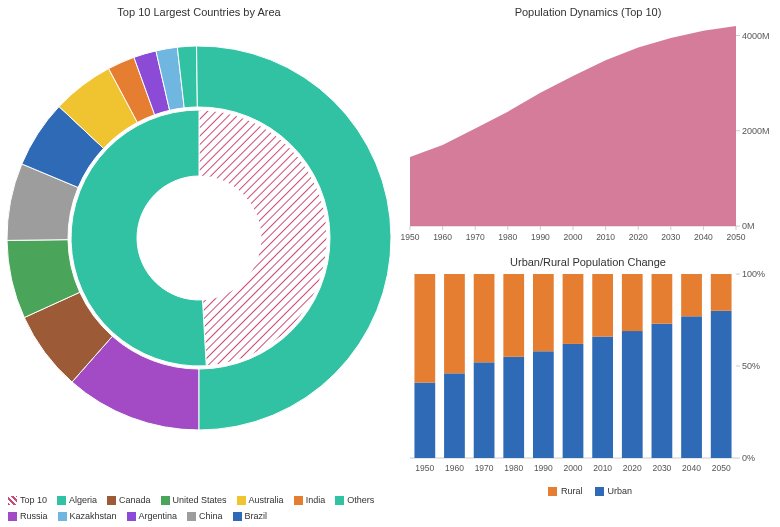 Image resolution: width=780 pixels, height=527 pixels. I want to click on svg-text: 100%, so click(754, 274).